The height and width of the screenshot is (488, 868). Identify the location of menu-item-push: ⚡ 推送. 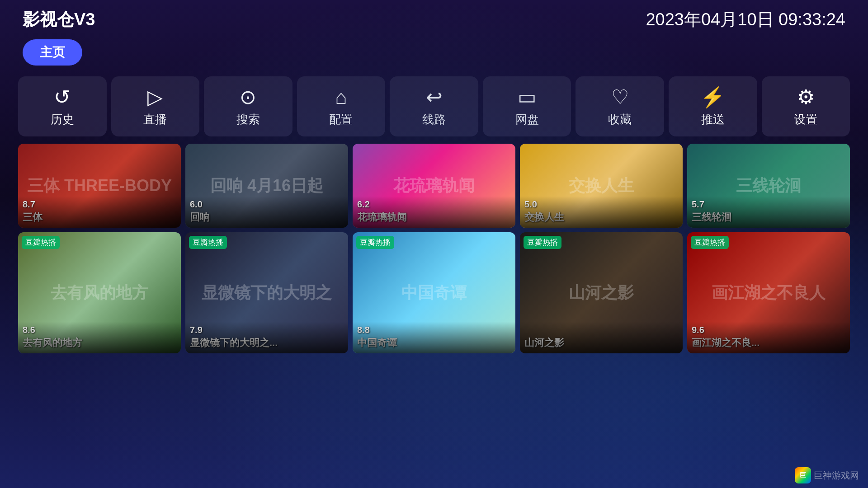
(713, 107).